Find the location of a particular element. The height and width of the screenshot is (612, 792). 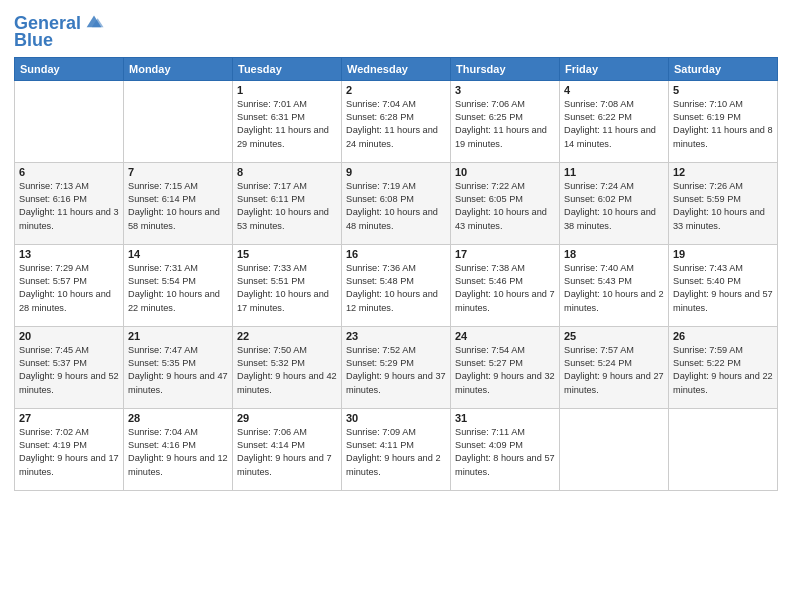

calendar-cell: 26Sunrise: 7:59 AMSunset: 5:22 PMDayligh… is located at coordinates (724, 367).